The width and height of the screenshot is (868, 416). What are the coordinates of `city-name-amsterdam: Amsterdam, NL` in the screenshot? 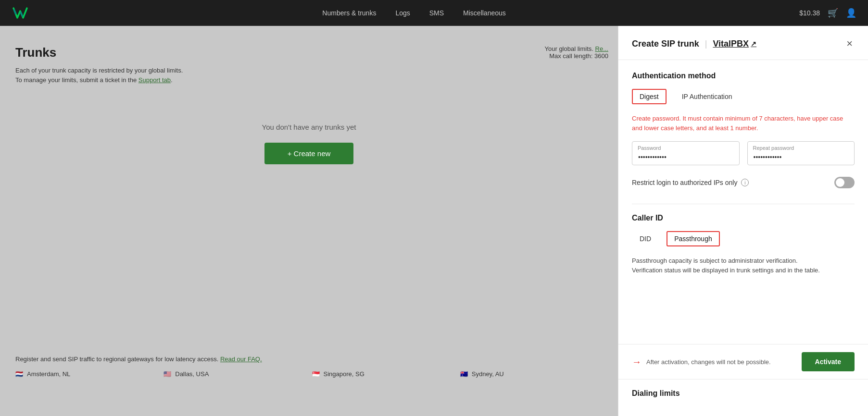 It's located at (49, 374).